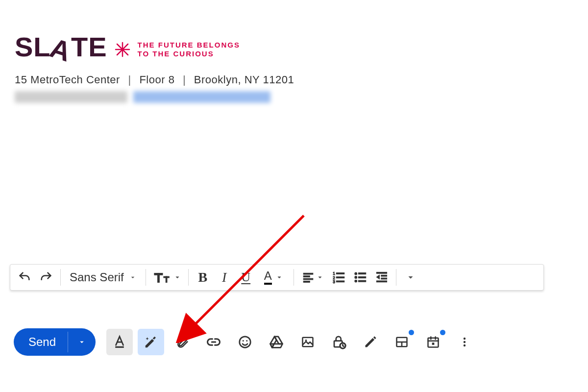  Describe the element at coordinates (189, 54) in the screenshot. I see `tagline-line2: TO THE CURIOUS` at that location.